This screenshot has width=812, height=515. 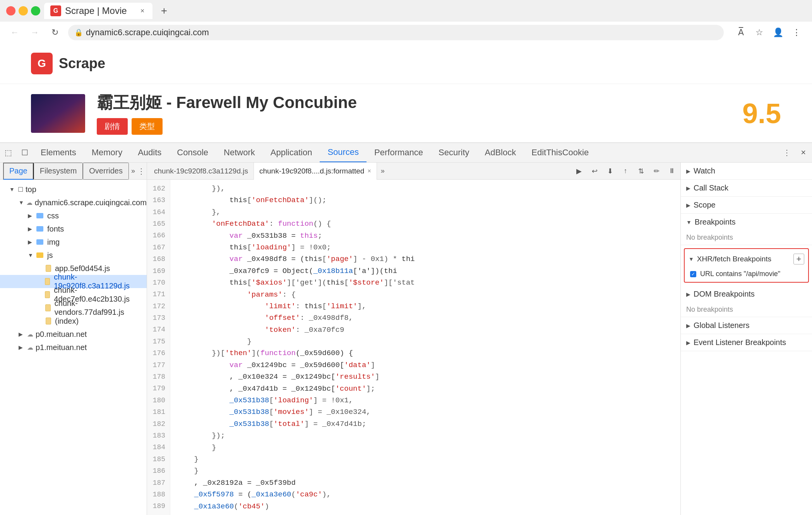 I want to click on tree-item-top: ▼ ☐ top, so click(x=74, y=189).